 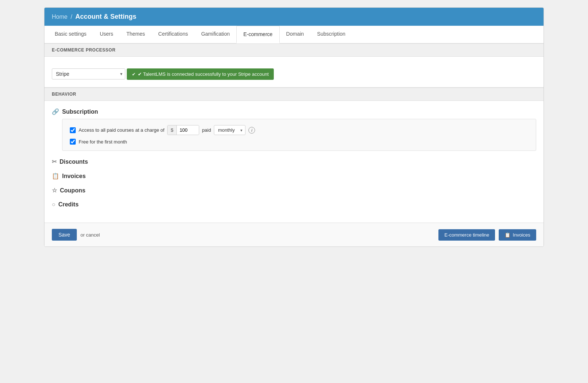 What do you see at coordinates (508, 235) in the screenshot?
I see `invoices-btn-icon: 📋` at bounding box center [508, 235].